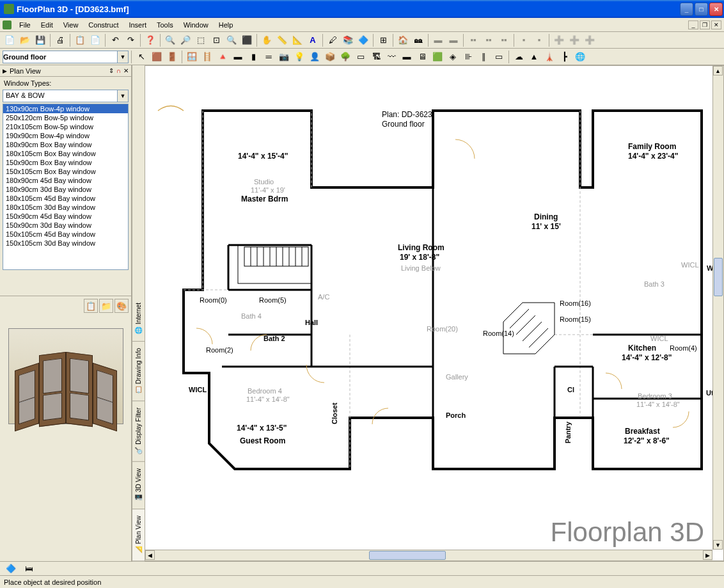  I want to click on appliance-tool: ◈, so click(453, 57).